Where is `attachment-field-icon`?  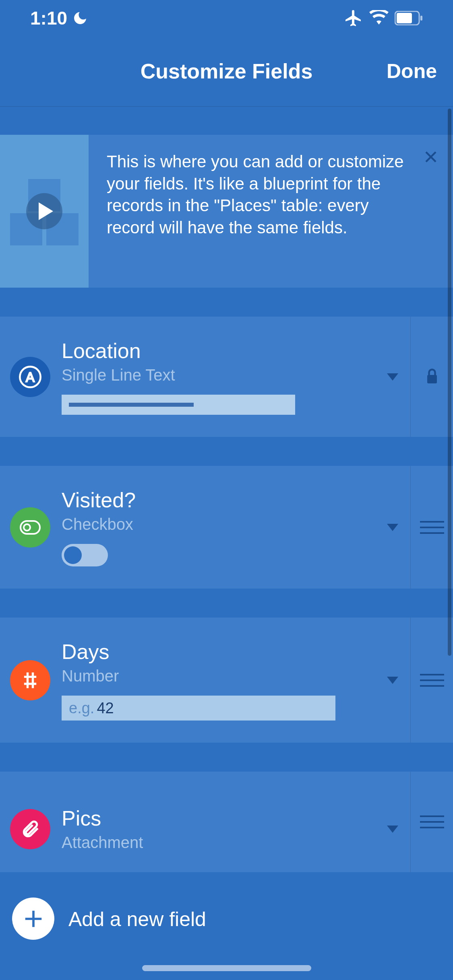 attachment-field-icon is located at coordinates (30, 829).